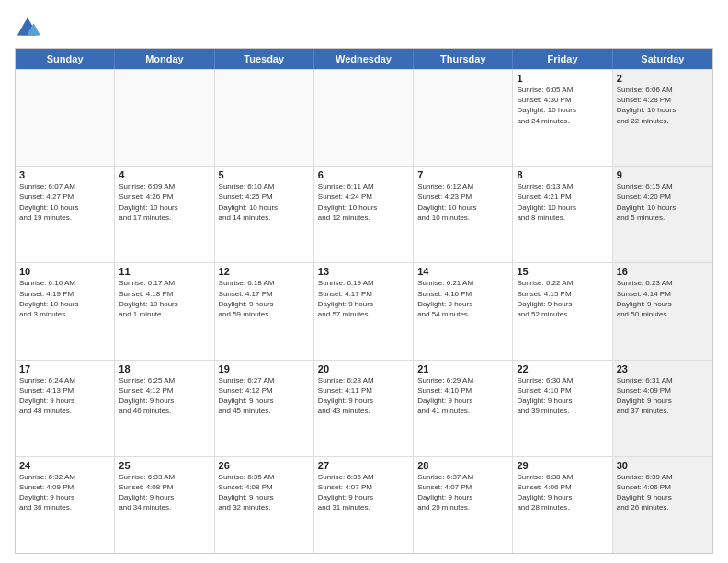 This screenshot has height=563, width=728. I want to click on cell-info: Sunrise: 6:15 AM Sunset: 4:20 PM Dayligh…, so click(663, 202).